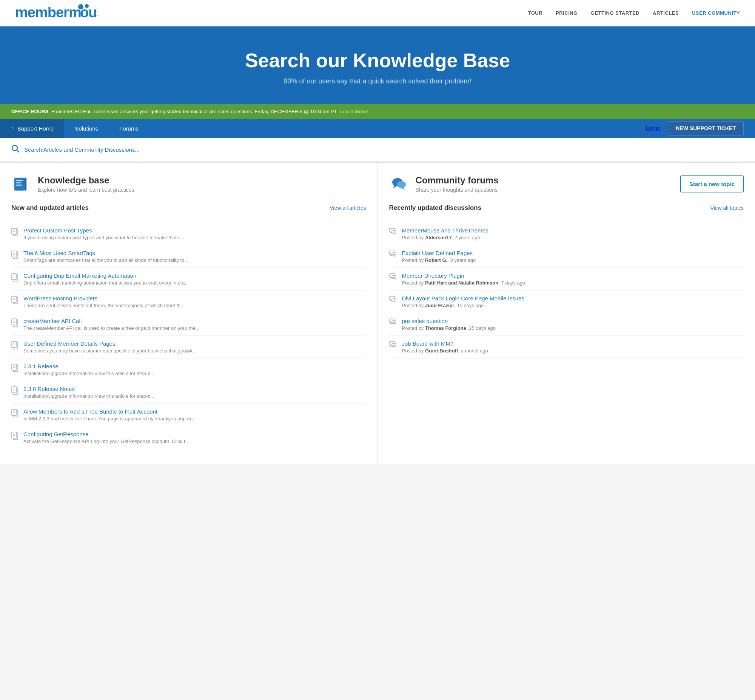  What do you see at coordinates (111, 324) in the screenshot?
I see `article-content: createMember API Call The createMember A…` at bounding box center [111, 324].